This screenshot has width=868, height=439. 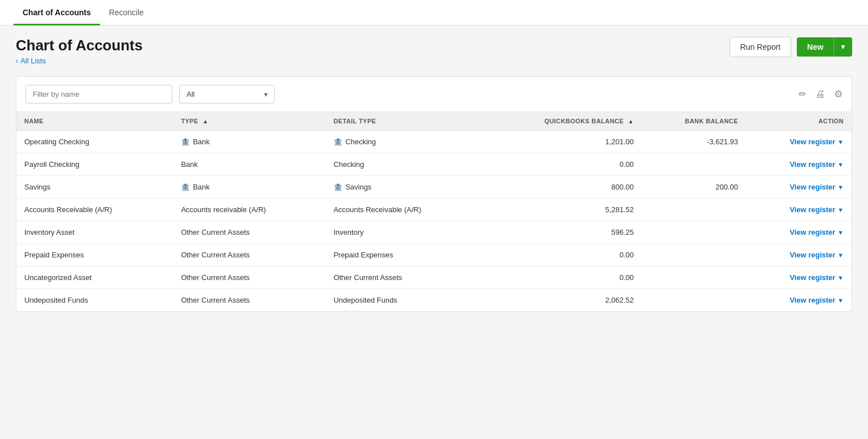 What do you see at coordinates (562, 300) in the screenshot?
I see `cell-qb-balance: 2,062.52` at bounding box center [562, 300].